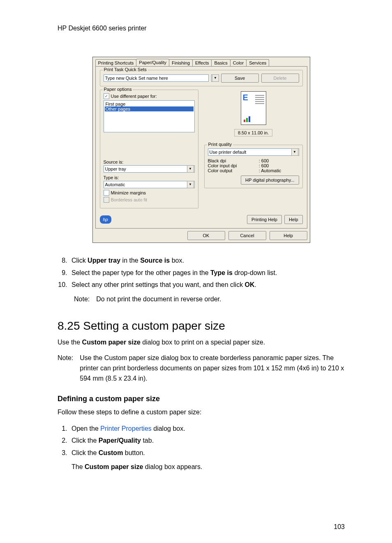  I want to click on print-quality-group: Print quality Use printer default ▼ Blac…, so click(254, 166).